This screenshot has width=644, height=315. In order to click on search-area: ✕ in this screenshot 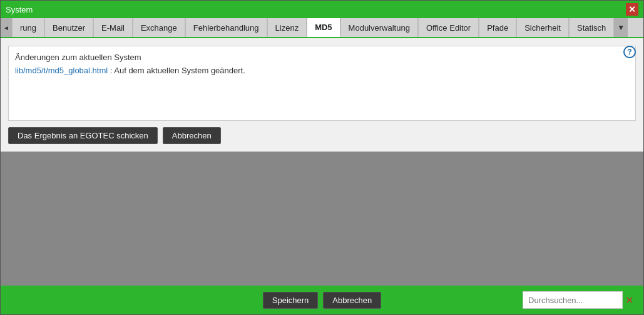, I will do `click(580, 300)`.